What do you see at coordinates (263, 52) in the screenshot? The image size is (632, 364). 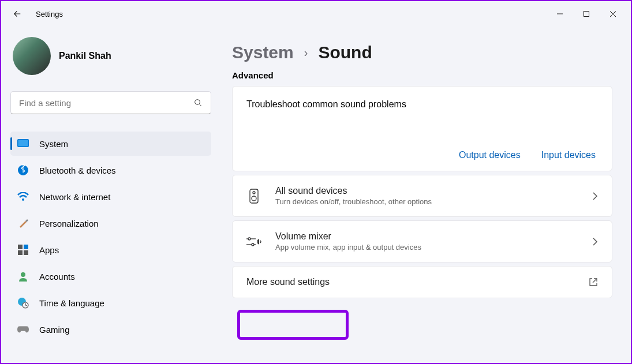 I see `breadcrumb-parent: System` at bounding box center [263, 52].